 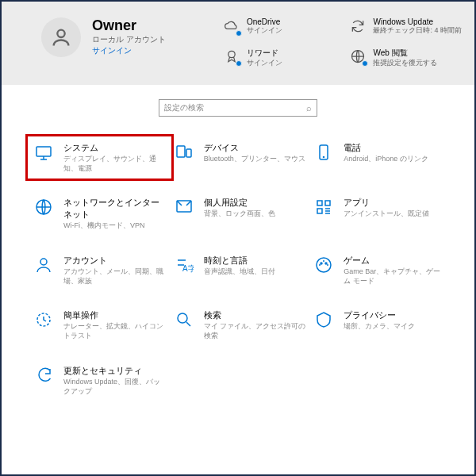 I want to click on status-desc: 推奨設定を復元する, so click(x=405, y=63).